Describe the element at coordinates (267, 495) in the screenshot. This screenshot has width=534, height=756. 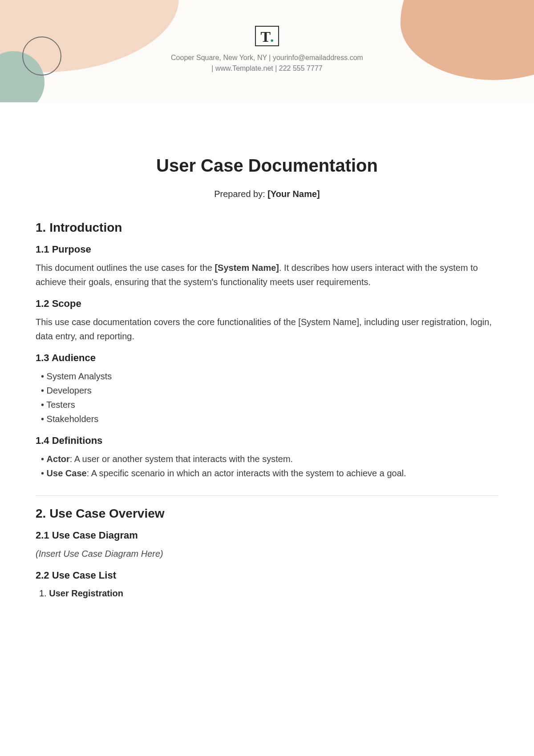
I see `section-divider` at that location.